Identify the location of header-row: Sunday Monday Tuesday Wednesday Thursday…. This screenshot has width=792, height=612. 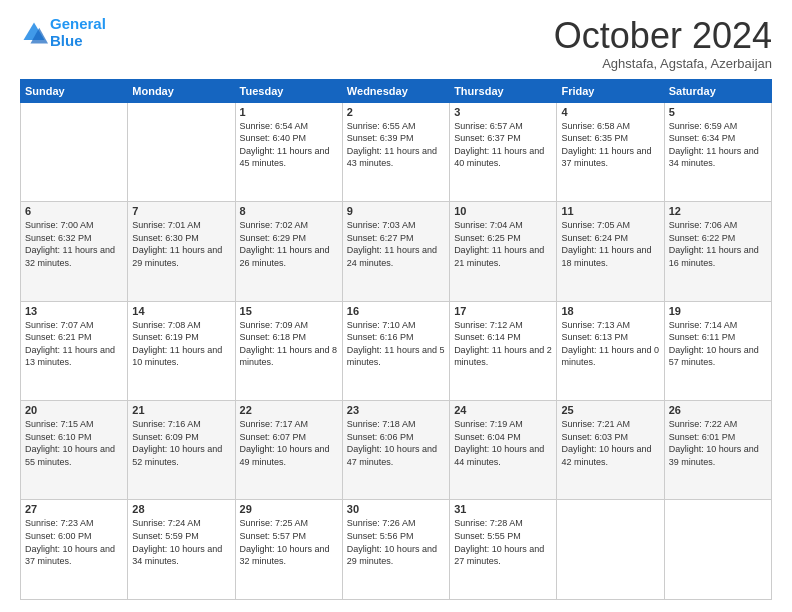
(396, 90).